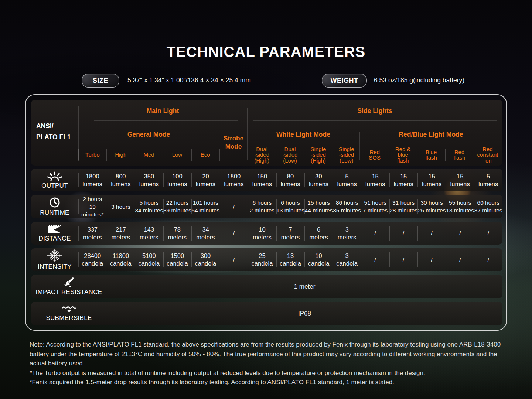 This screenshot has width=532, height=399. What do you see at coordinates (121, 207) in the screenshot?
I see `runtime-cell: 3 hours` at bounding box center [121, 207].